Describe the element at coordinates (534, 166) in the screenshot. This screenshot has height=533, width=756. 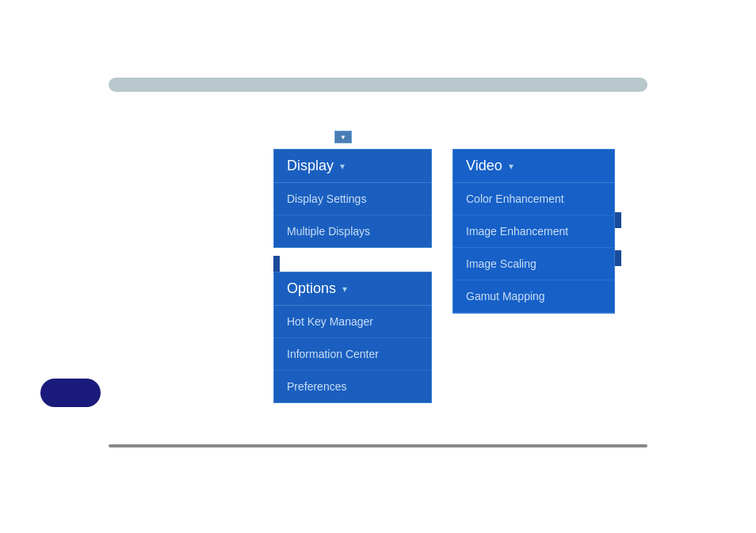
I see `video-menu-header: Video ▾` at that location.